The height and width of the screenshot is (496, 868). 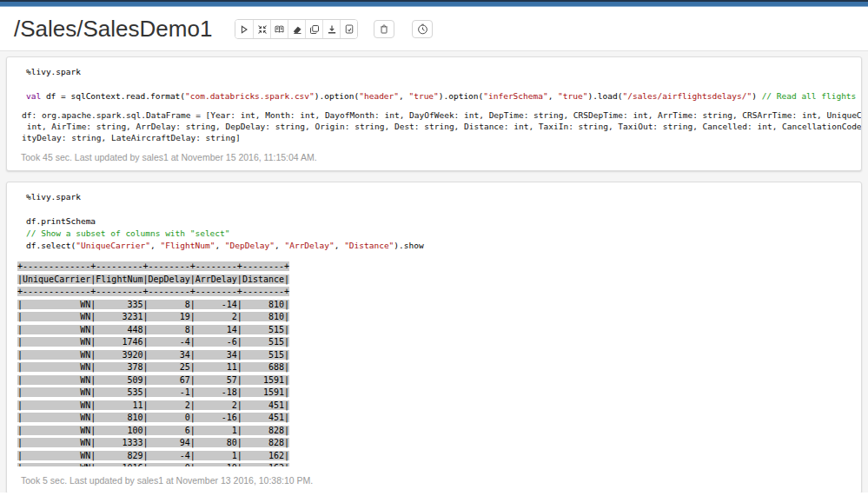 What do you see at coordinates (296, 30) in the screenshot?
I see `clear-output-button` at bounding box center [296, 30].